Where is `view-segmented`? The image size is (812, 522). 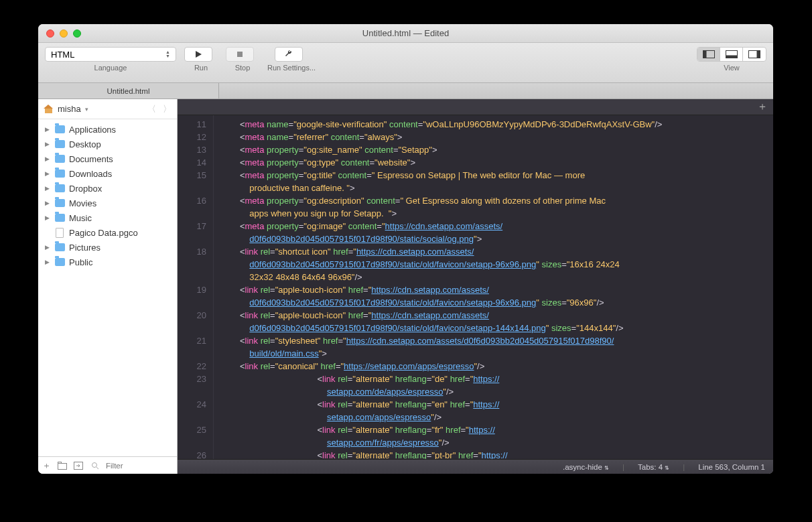 view-segmented is located at coordinates (732, 54).